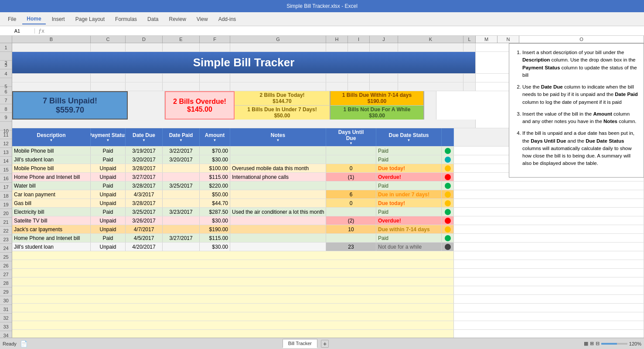 This screenshot has height=349, width=644. What do you see at coordinates (51, 177) in the screenshot?
I see `cell-desc-14: Home Phone and Intenet bill` at bounding box center [51, 177].